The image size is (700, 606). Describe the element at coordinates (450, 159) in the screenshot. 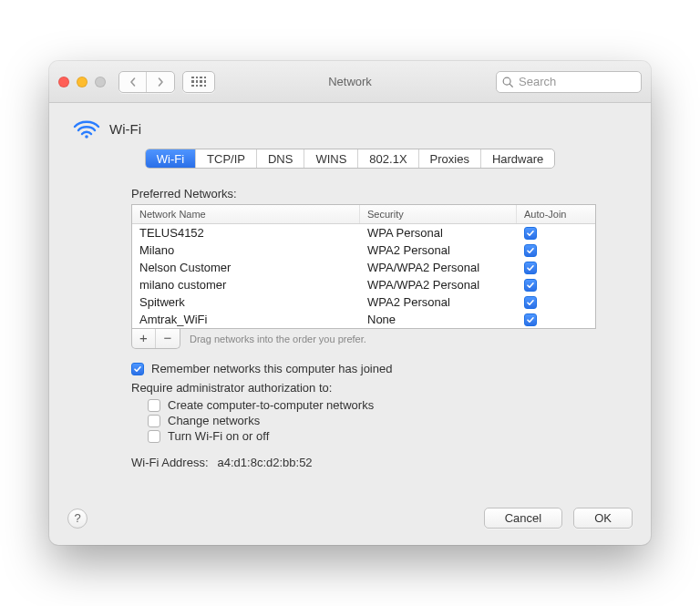

I see `tab-proxies: Proxies` at that location.